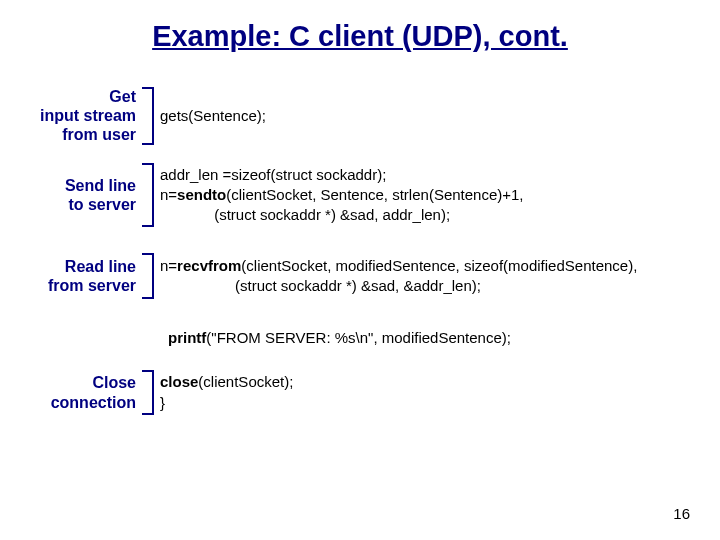 The width and height of the screenshot is (720, 540). Describe the element at coordinates (70, 276) in the screenshot. I see `label-read-line: Read line from server` at that location.